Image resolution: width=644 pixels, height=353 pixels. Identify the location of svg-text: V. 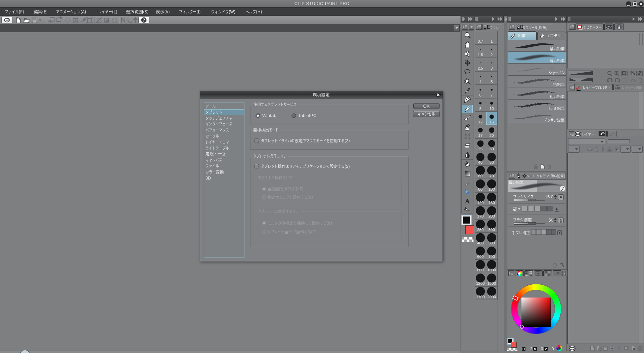
(546, 349).